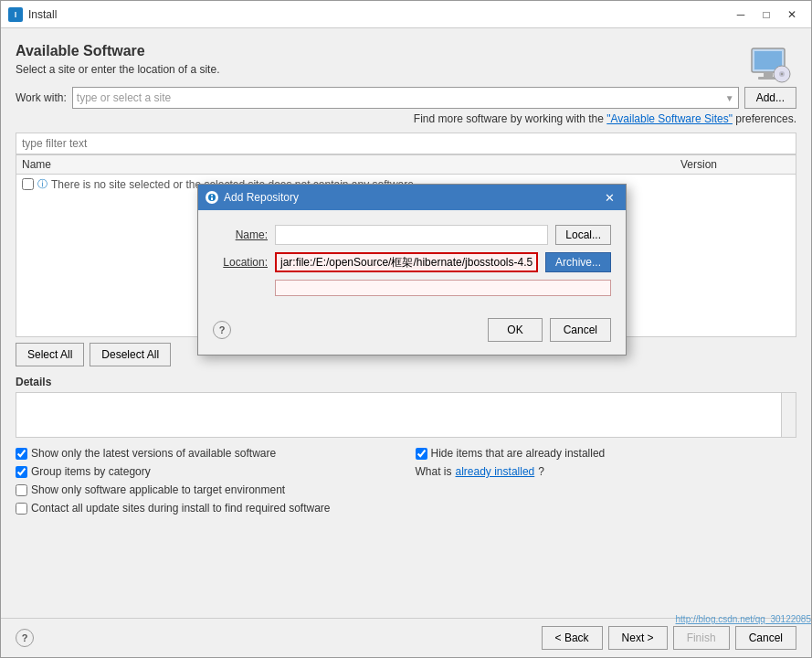 This screenshot has height=658, width=812. I want to click on local-button: Local..., so click(583, 235).